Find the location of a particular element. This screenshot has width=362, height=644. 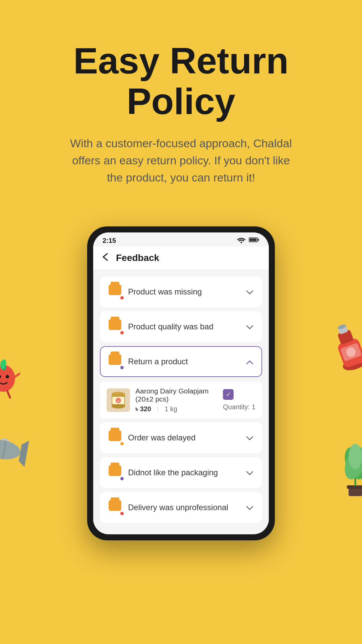

feedback-label-packaging: Didnot like the packaging is located at coordinates (173, 473).